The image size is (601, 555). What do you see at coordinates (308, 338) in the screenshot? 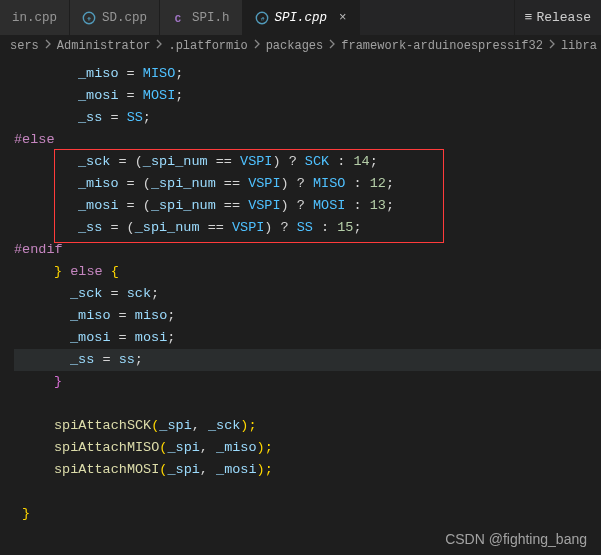
I see `code-line: _mosi = mosi;` at bounding box center [308, 338].